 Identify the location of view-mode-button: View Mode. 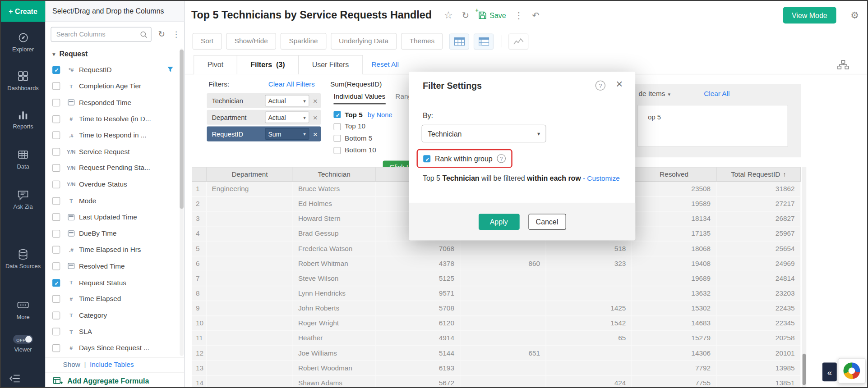
(809, 15).